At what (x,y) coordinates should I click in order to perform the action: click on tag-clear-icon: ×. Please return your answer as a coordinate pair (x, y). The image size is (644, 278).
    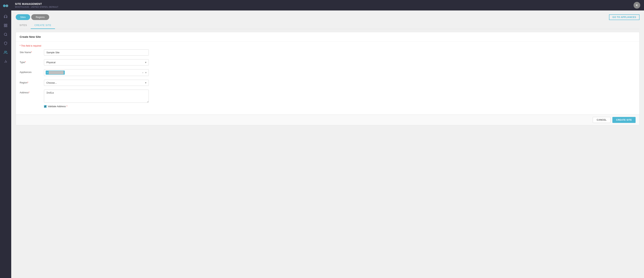
    Looking at the image, I should click on (143, 72).